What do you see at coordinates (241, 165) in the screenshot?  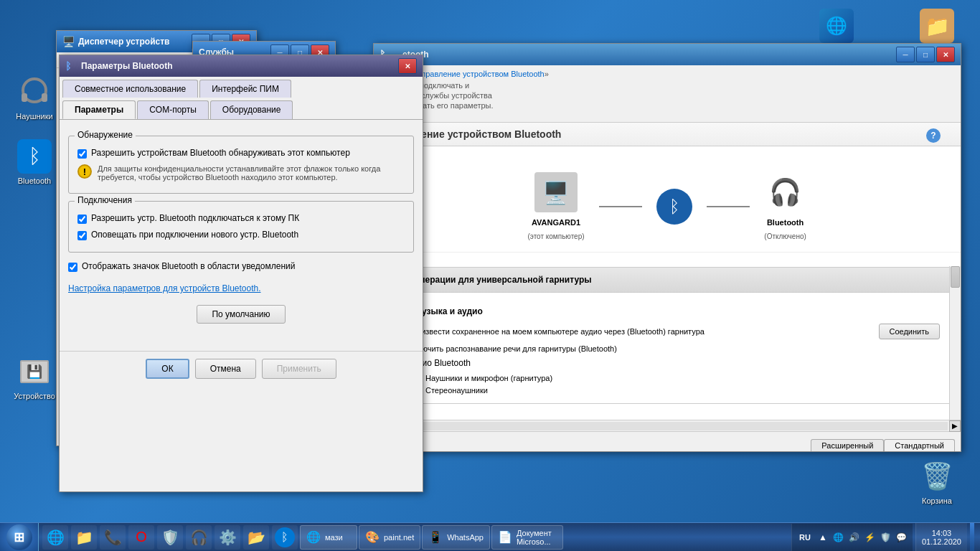 I see `discovery-group: Обнаружение Разрешить устройствам Blueto…` at bounding box center [241, 165].